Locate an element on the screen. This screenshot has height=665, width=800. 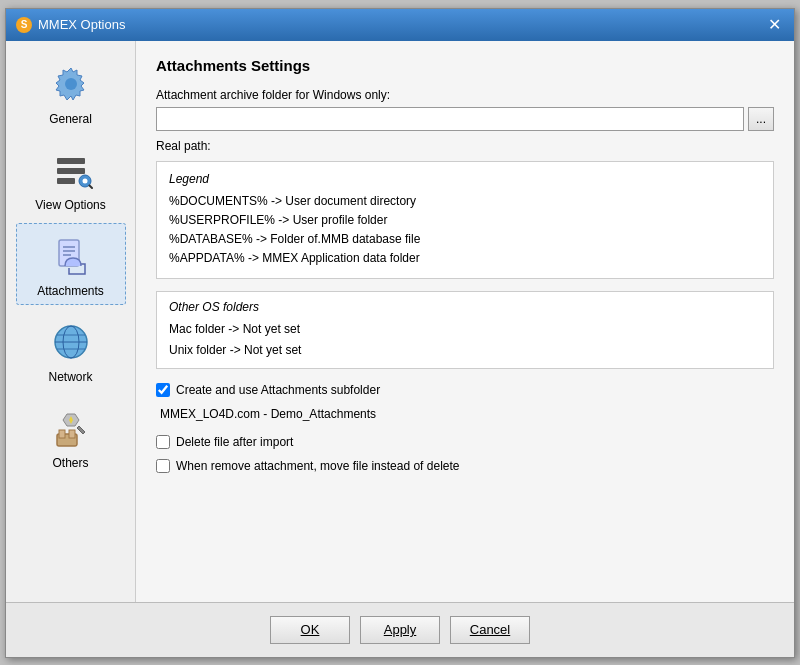
subfolder-checkbox is located at coordinates (163, 390).